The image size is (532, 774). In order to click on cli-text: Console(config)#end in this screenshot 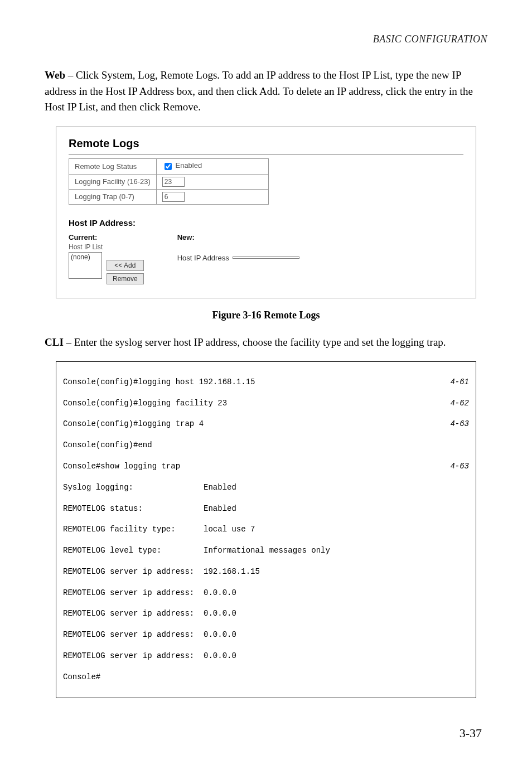, I will do `click(108, 445)`.